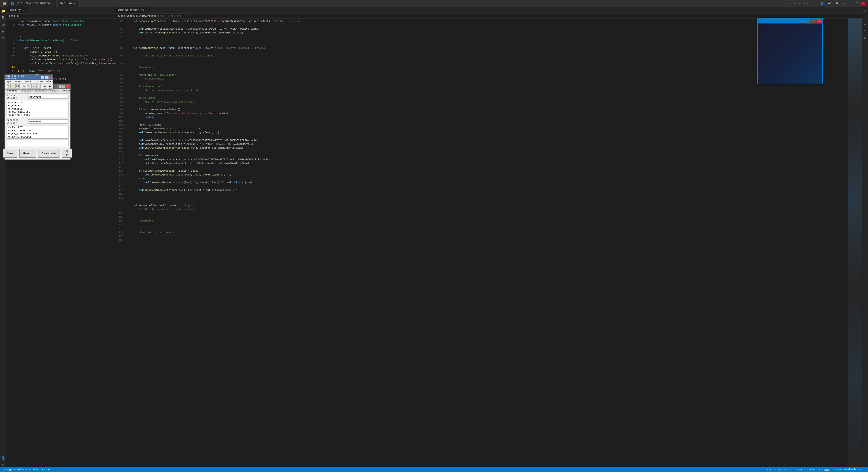 The width and height of the screenshot is (868, 472). I want to click on notification-btn: ⚠ 3 ✗ 14 ⚡ 7 ∧ 1, so click(801, 3).